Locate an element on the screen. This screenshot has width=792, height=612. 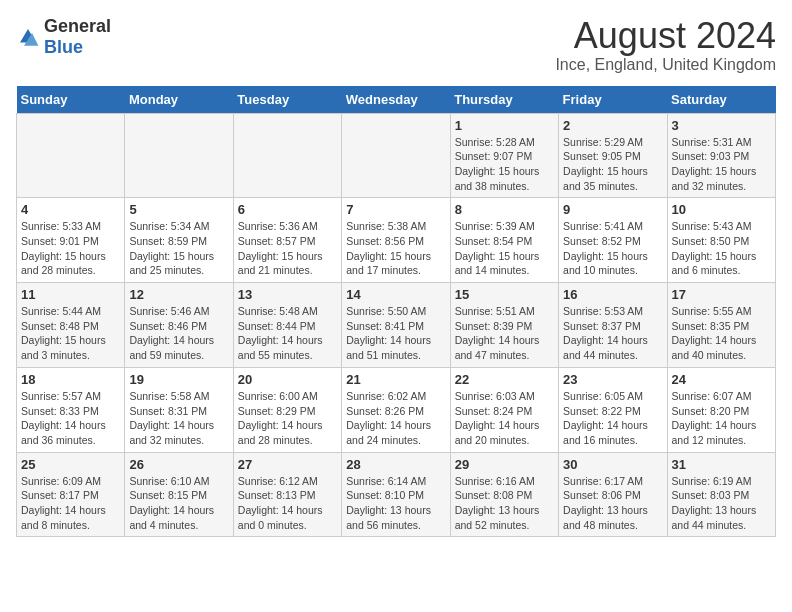
logo: General Blue is located at coordinates (64, 37).